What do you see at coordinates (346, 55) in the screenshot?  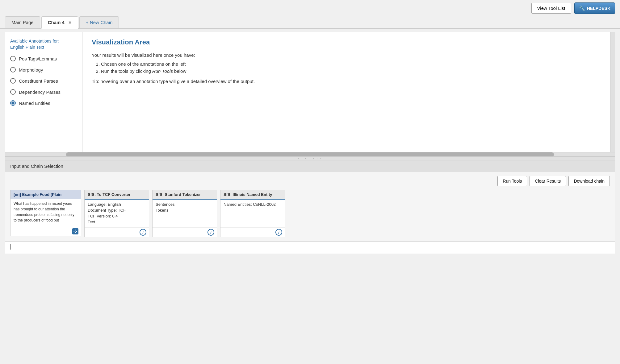 I see `viz-description: Your results will be visualized here onc…` at bounding box center [346, 55].